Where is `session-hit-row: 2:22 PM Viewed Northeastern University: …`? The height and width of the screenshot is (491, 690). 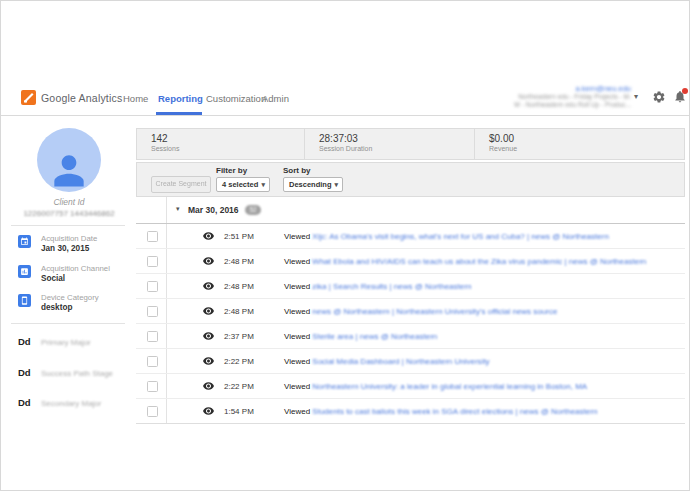
session-hit-row: 2:22 PM Viewed Northeastern University: … is located at coordinates (410, 386).